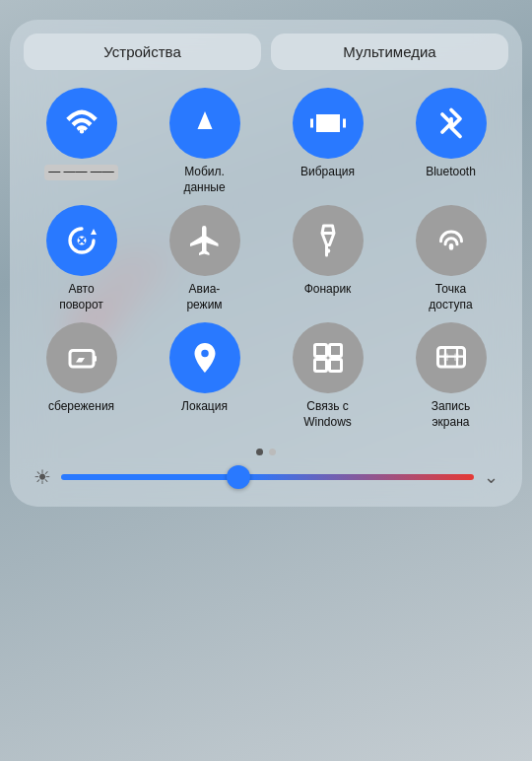 The image size is (532, 761). Describe the element at coordinates (451, 377) in the screenshot. I see `tile-screen-record: Записьэкрана` at that location.